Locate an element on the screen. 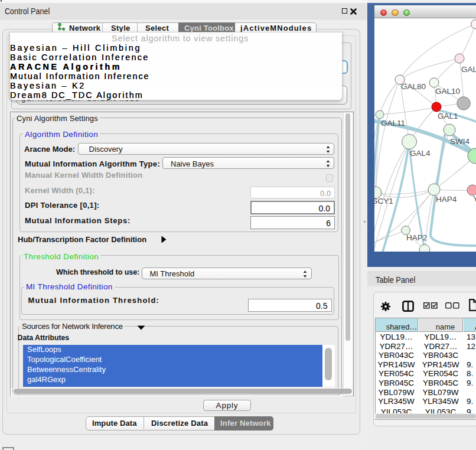  svg-text: GAL10 is located at coordinates (448, 91).